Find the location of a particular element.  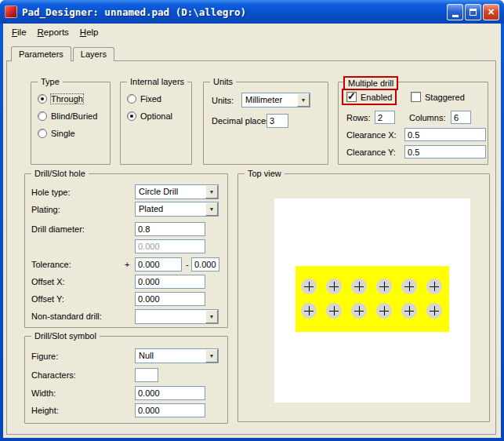

maximize-icon is located at coordinates (473, 13).